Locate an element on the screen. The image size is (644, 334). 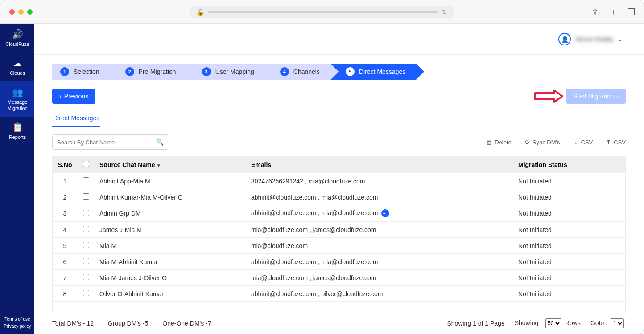
terms-link: Terms of use is located at coordinates (17, 319).